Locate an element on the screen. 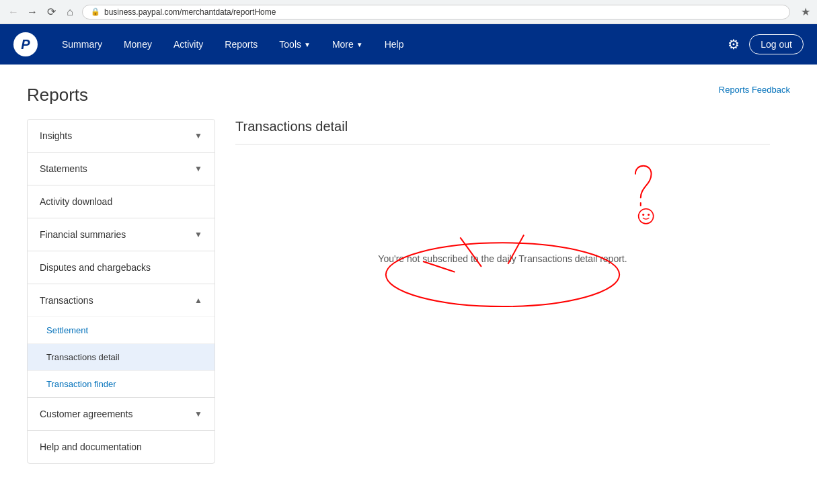  statements-chevron: ▼ is located at coordinates (198, 169).